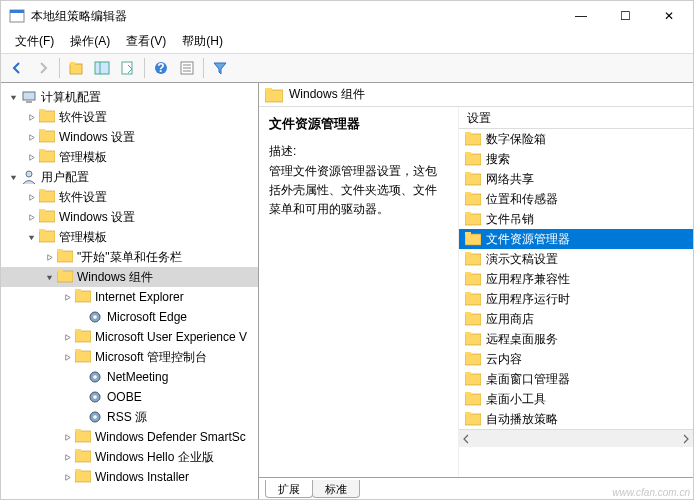 The image size is (694, 500). What do you see at coordinates (130, 377) in the screenshot?
I see `tree-node: NetMeeting` at bounding box center [130, 377].